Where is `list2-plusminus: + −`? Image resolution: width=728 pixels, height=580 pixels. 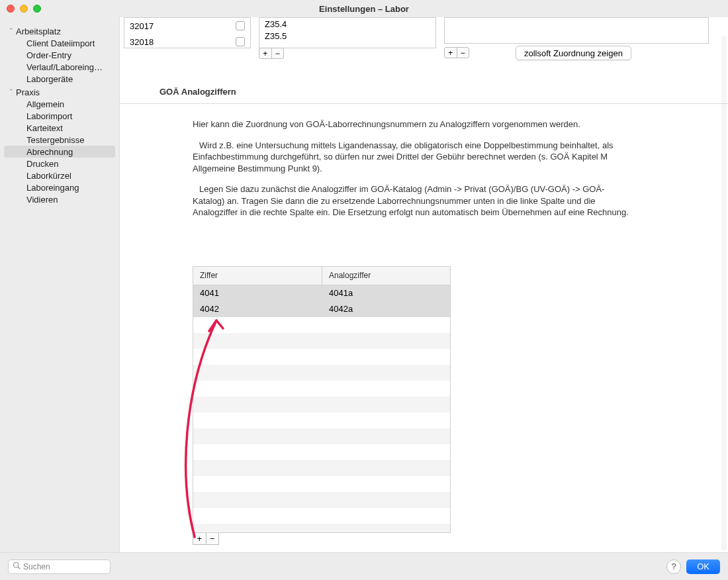
list2-plusminus: + − is located at coordinates (271, 53).